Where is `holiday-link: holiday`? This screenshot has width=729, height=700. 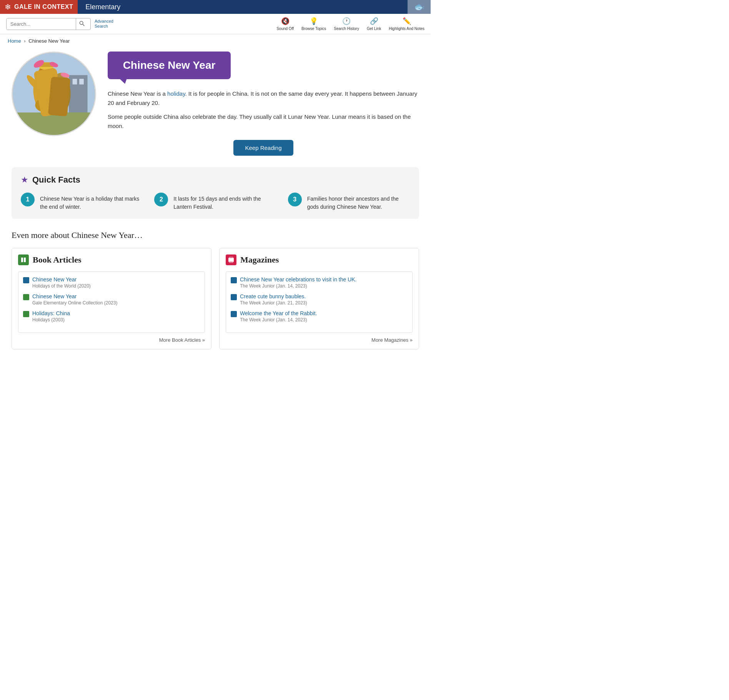
holiday-link: holiday is located at coordinates (176, 94).